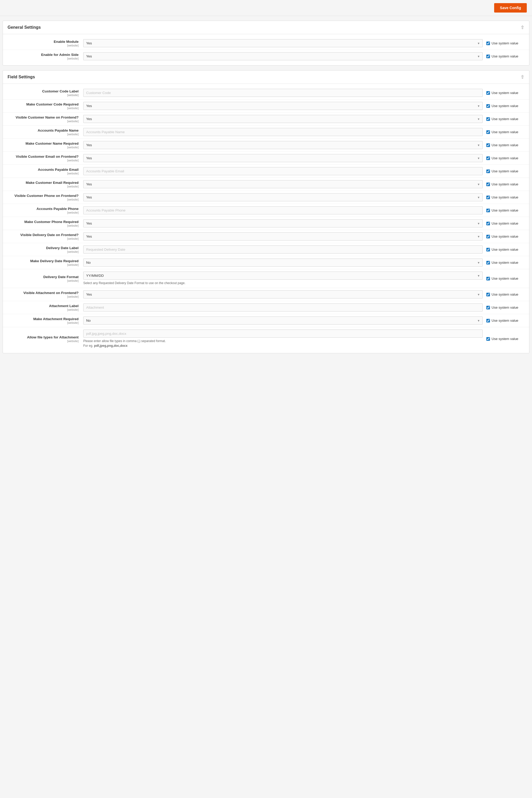 The image size is (532, 798). Describe the element at coordinates (283, 119) in the screenshot. I see `select-visible_customer_name_frontend: YesNo` at that location.